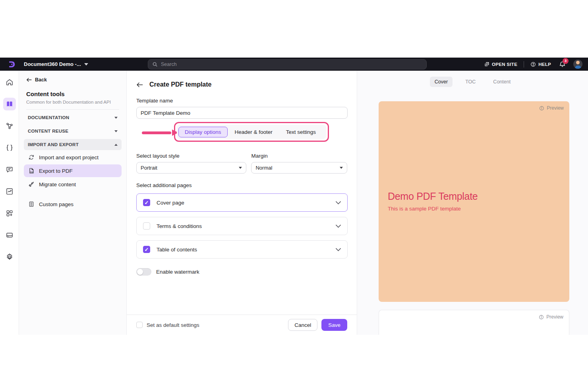 The image size is (588, 392). I want to click on sidebar-item-label: Custom pages, so click(56, 204).